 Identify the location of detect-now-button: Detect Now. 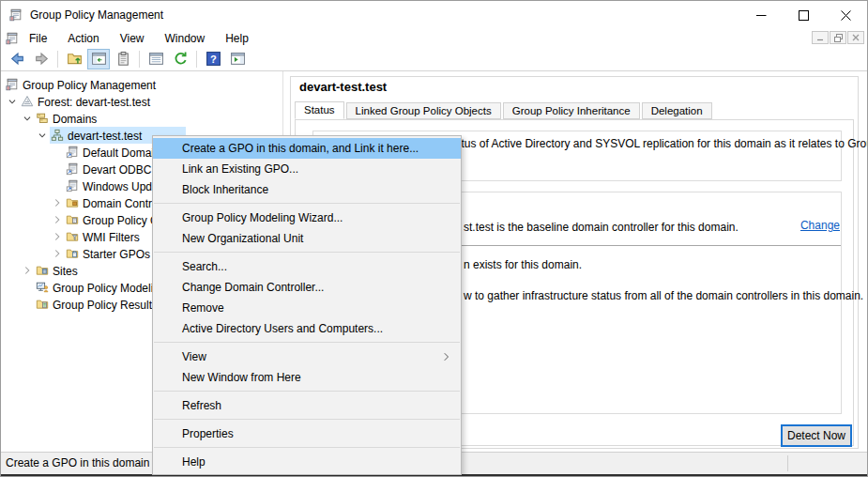
(816, 436).